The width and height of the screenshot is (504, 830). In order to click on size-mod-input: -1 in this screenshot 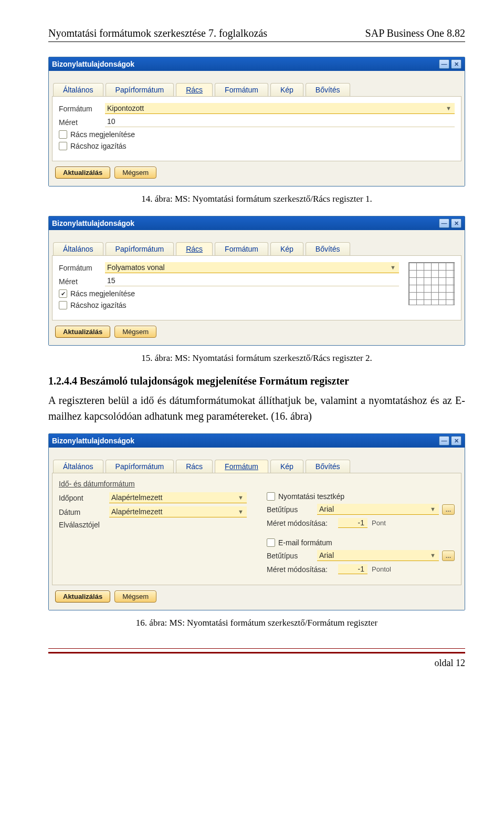, I will do `click(353, 523)`.